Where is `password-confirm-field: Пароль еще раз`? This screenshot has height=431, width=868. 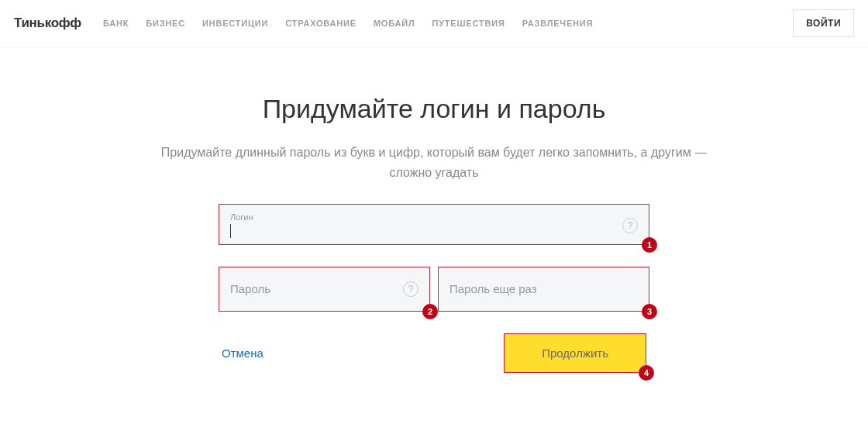 password-confirm-field: Пароль еще раз is located at coordinates (544, 289).